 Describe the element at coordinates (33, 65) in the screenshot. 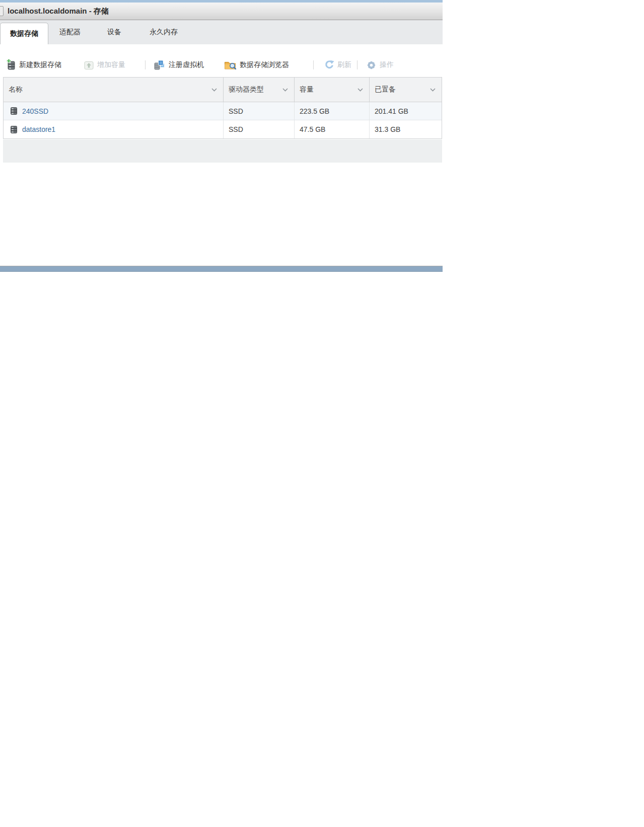

I see `new-datastore-button: 新建数据存储` at that location.